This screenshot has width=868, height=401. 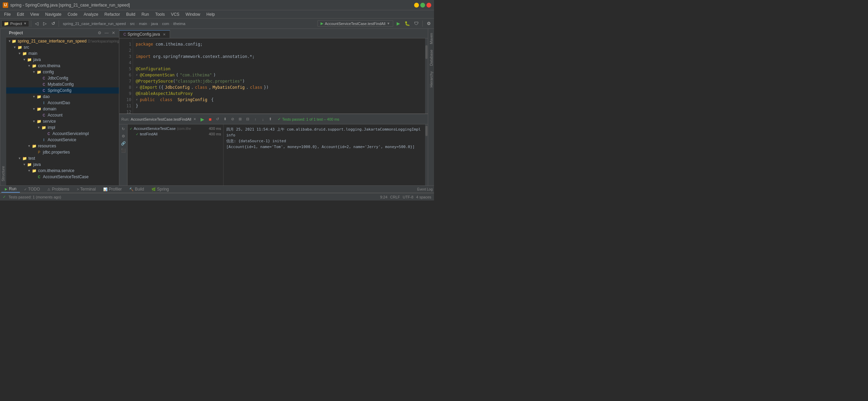 I want to click on tree-item-props: P jdbc.properties, so click(x=62, y=152).